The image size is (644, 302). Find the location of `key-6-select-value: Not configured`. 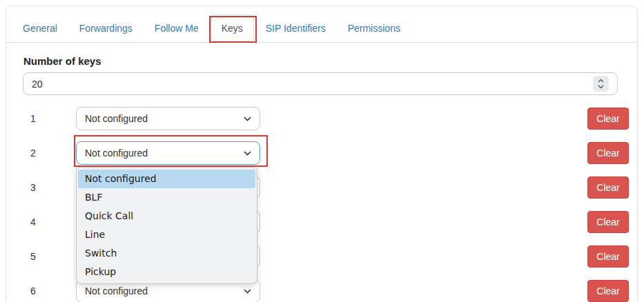

key-6-select-value: Not configured is located at coordinates (116, 291).